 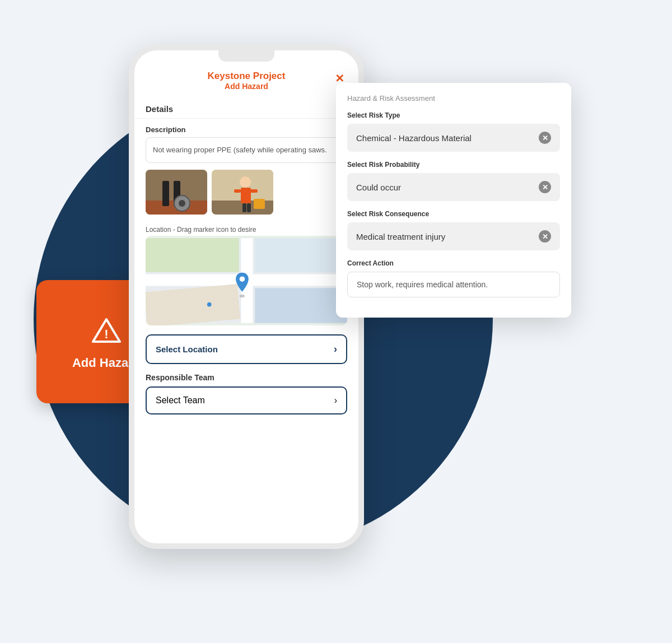 I want to click on select-location-text: Select Location, so click(x=187, y=350).